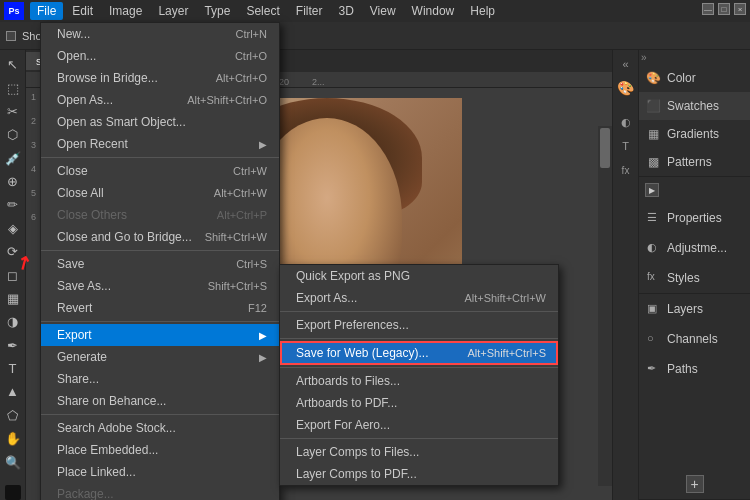 This screenshot has width=750, height=500. What do you see at coordinates (694, 106) in the screenshot?
I see `panel-swatches: ⬛ Swatches` at bounding box center [694, 106].